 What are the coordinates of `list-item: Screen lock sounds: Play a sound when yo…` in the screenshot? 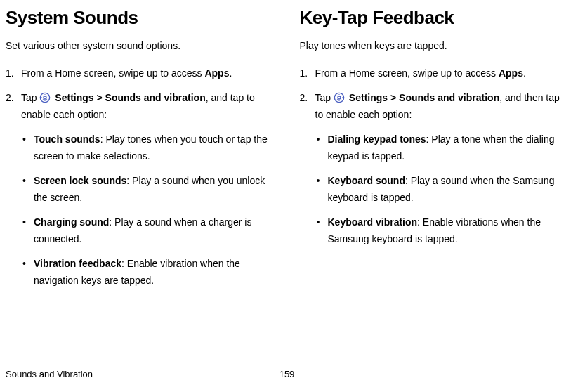 It's located at (147, 190).